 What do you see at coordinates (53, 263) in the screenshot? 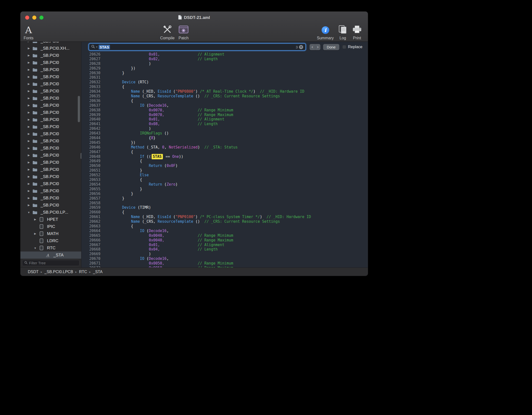
I see `filter-tree-input` at bounding box center [53, 263].